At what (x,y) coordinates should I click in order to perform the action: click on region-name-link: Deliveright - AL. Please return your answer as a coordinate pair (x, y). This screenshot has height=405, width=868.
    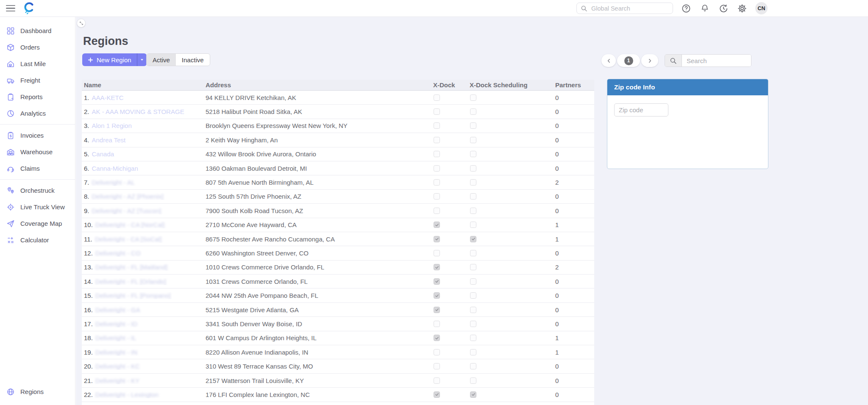
    Looking at the image, I should click on (114, 182).